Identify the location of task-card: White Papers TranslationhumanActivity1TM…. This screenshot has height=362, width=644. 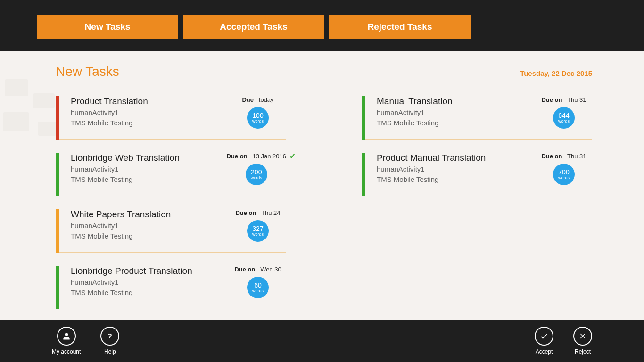
(171, 231).